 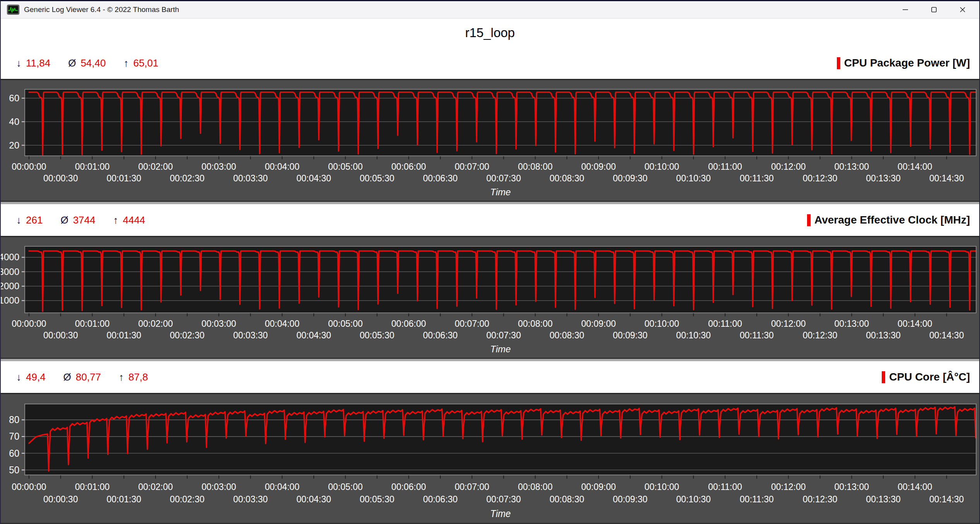 What do you see at coordinates (101, 10) in the screenshot?
I see `window-title: Generic Log Viewer 6.4 - © 2022 Thomas B…` at bounding box center [101, 10].